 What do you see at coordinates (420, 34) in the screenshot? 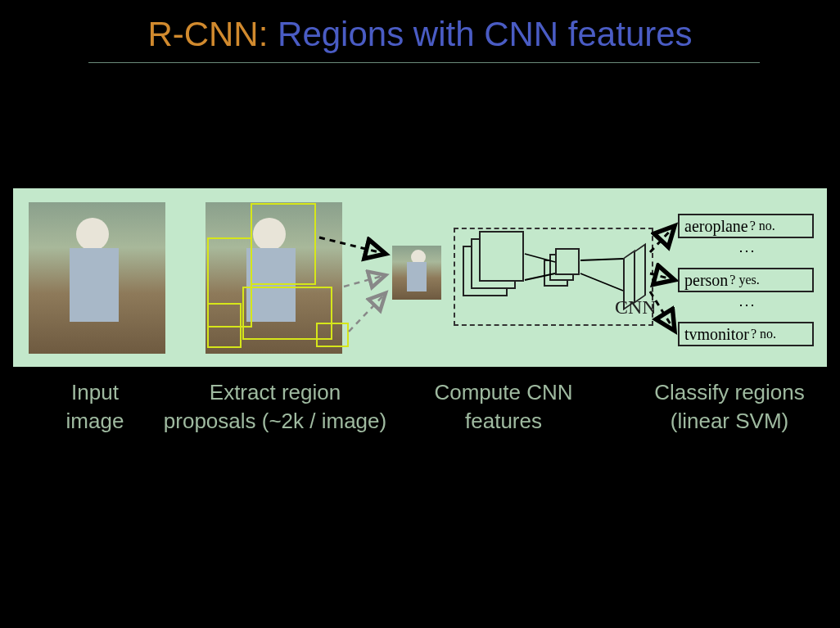
I see `slide-title: R-CNN: Regions with CNN features` at bounding box center [420, 34].